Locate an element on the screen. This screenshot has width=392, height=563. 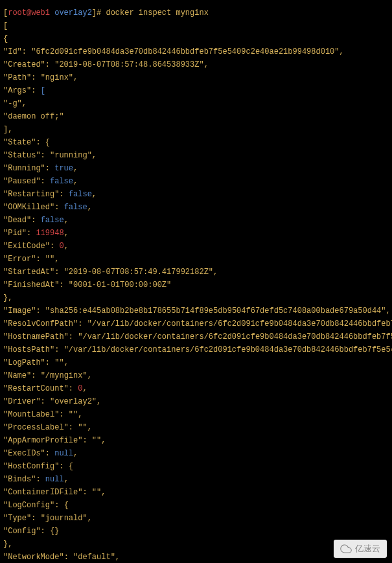
json-line: "FinishedAt": "0001-01-01T00:00:00Z" is located at coordinates (196, 285).